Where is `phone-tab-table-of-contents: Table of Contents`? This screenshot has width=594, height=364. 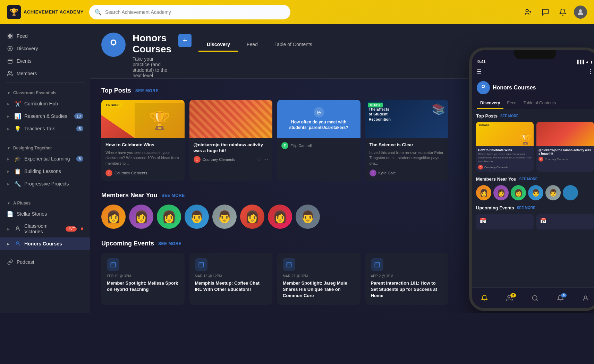
phone-tab-table-of-contents: Table of Contents is located at coordinates (540, 103).